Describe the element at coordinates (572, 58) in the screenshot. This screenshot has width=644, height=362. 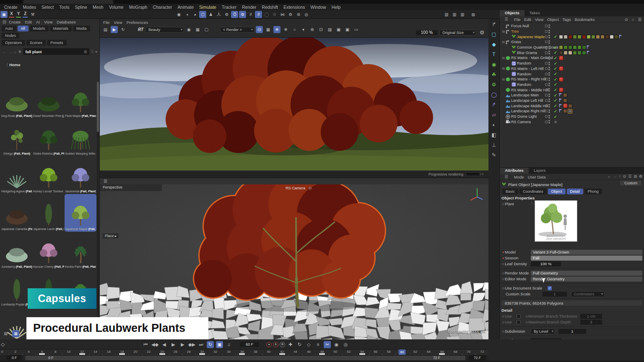
I see `object-row-rs-matrix-main-ground: ⊟RS Matrix - Main Ground✓` at that location.